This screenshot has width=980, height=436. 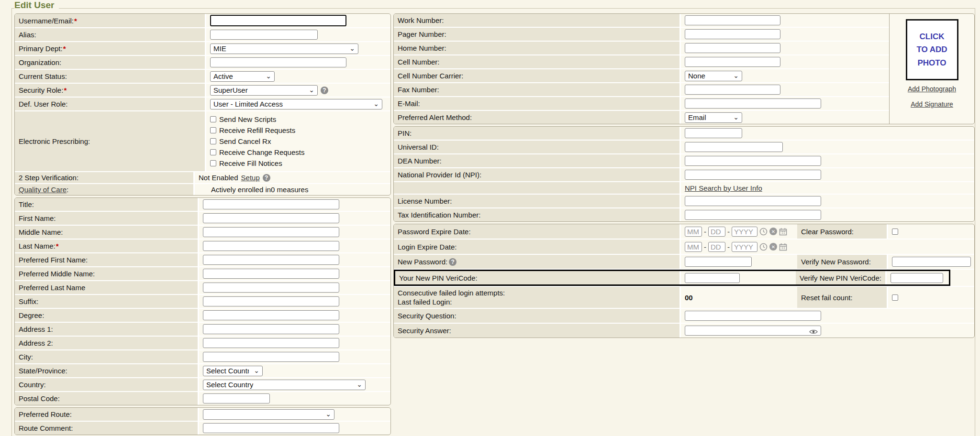 What do you see at coordinates (895, 231) in the screenshot?
I see `clear-password-checkbox` at bounding box center [895, 231].